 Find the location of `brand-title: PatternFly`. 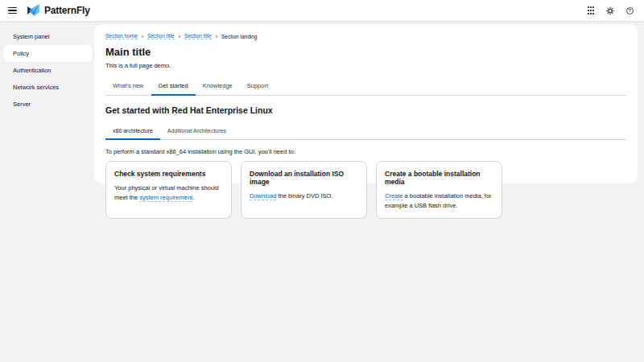

brand-title: PatternFly is located at coordinates (68, 10).